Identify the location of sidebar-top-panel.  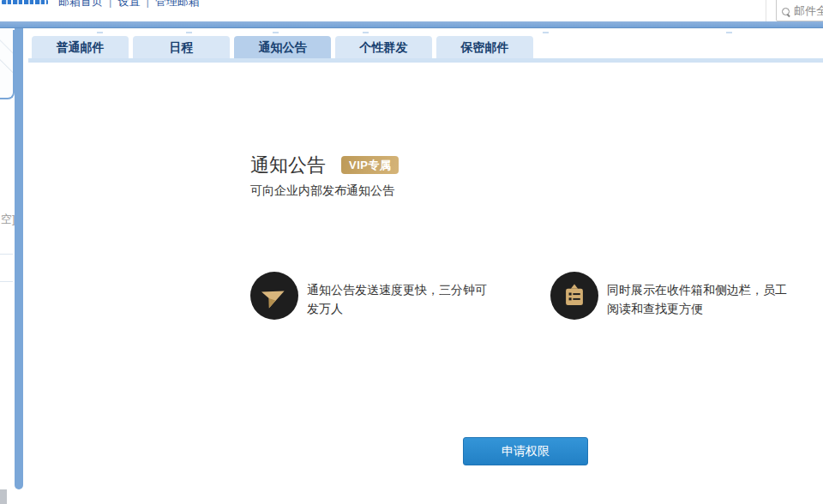
(7, 65).